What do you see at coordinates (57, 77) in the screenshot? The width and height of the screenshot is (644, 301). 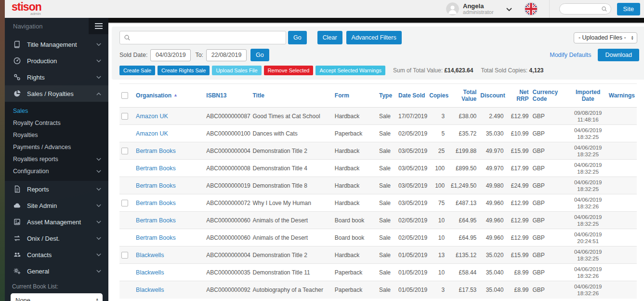 I see `sidebar-item-rights: Rights` at bounding box center [57, 77].